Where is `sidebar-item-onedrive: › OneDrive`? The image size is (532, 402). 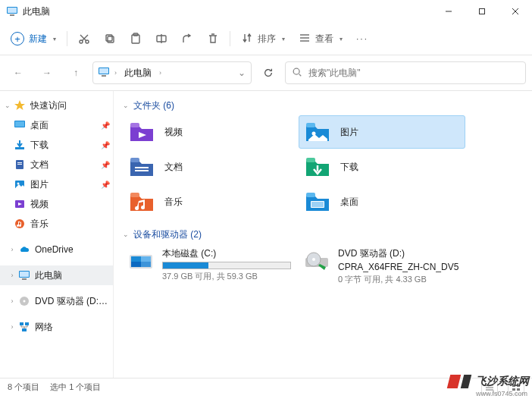
sidebar-item-onedrive: › OneDrive is located at coordinates (56, 250).